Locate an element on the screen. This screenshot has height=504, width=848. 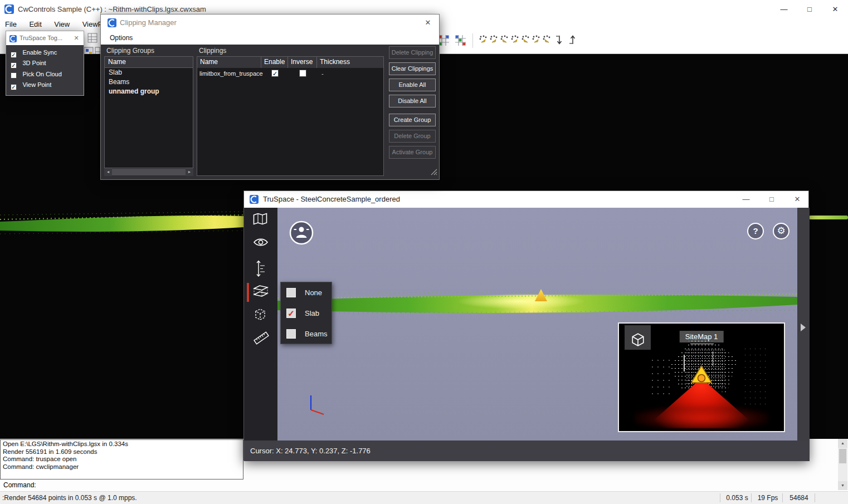
status-fps: 19 Fps is located at coordinates (768, 498).